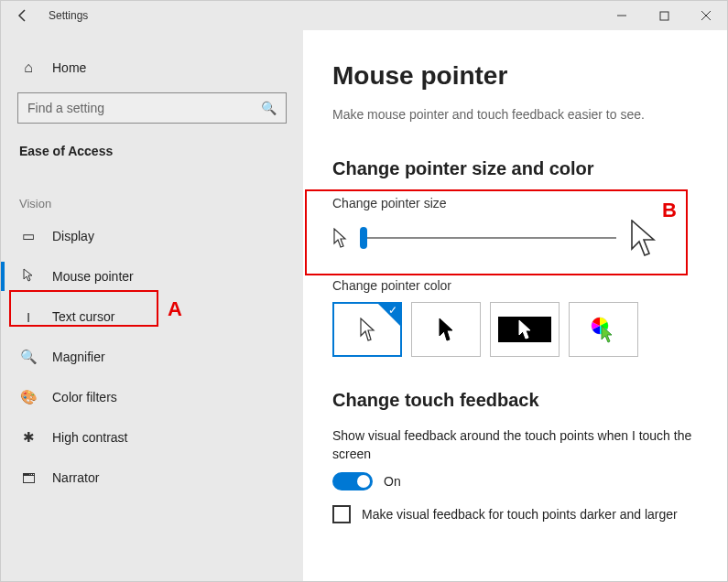 This screenshot has height=582, width=728. I want to click on sidebar-item-label: Display, so click(73, 236).